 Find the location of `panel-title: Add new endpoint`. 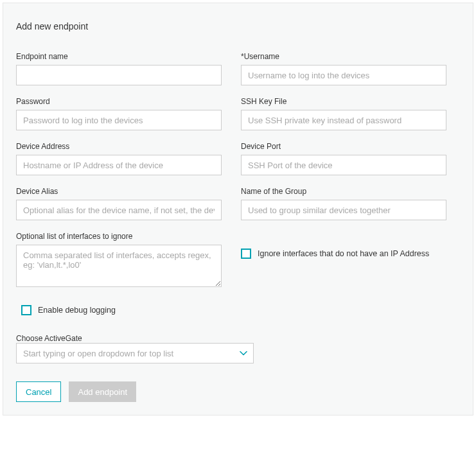

panel-title: Add new endpoint is located at coordinates (238, 26).